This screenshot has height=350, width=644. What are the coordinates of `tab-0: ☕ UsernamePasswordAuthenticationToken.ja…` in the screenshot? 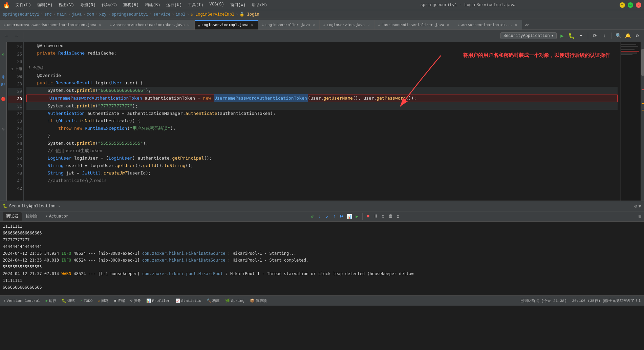 It's located at (53, 25).